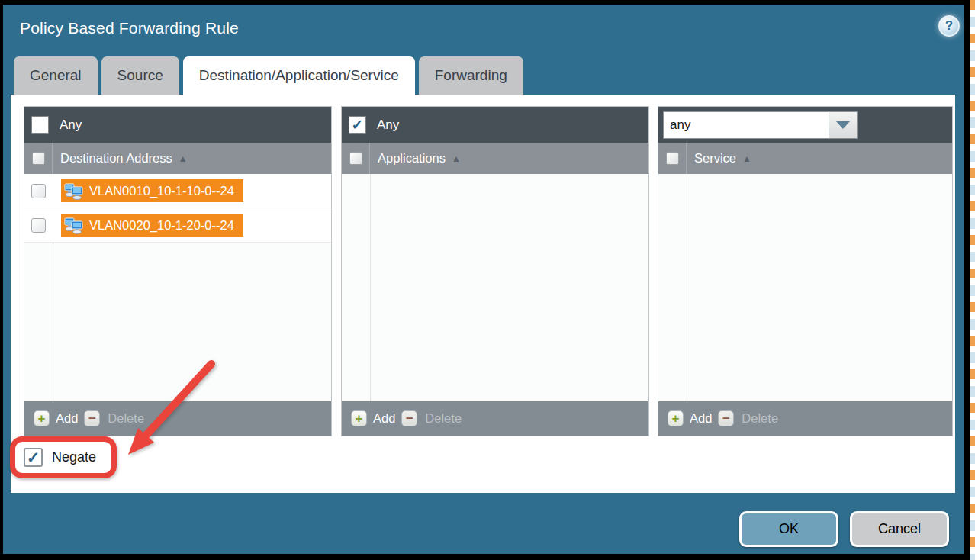 The width and height of the screenshot is (975, 560). Describe the element at coordinates (299, 76) in the screenshot. I see `tab-label: Destination/Application/Service` at that location.